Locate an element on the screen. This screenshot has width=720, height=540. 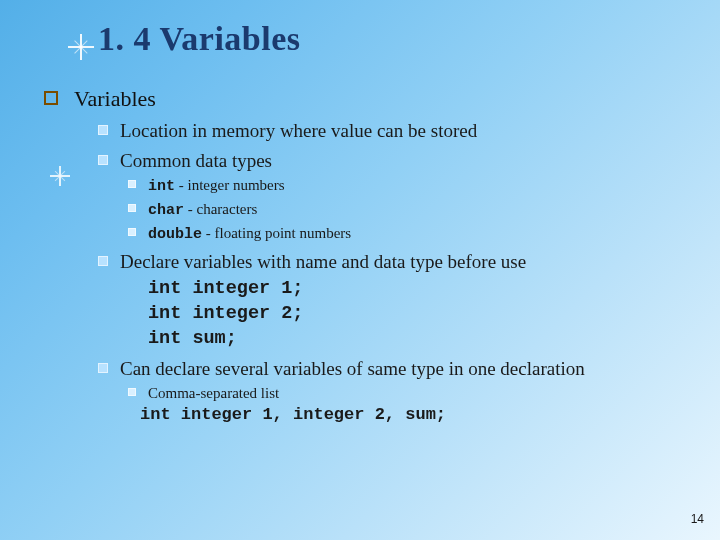
code-desc: - floating point numbers is located at coordinates (276, 233).